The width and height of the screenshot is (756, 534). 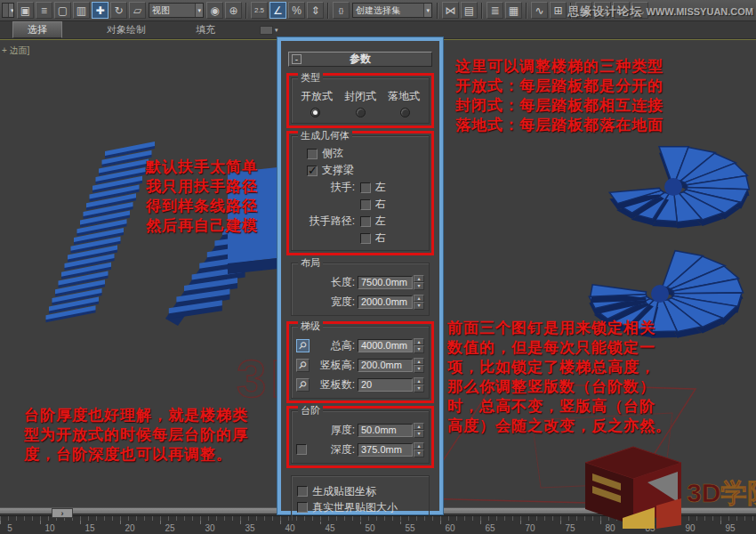 What do you see at coordinates (392, 11) in the screenshot?
I see `named-selection-sets-dropdown: 创建选择集▾` at bounding box center [392, 11].